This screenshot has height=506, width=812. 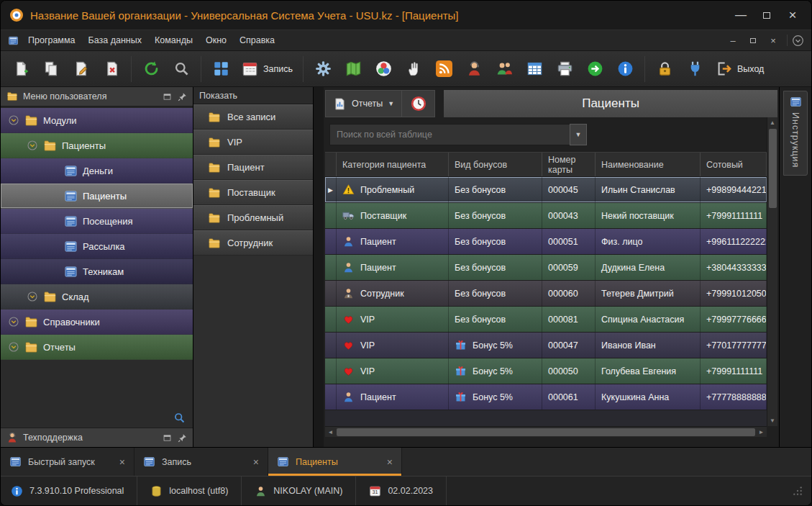 I want to click on tree-item: Посещения, so click(x=96, y=222).